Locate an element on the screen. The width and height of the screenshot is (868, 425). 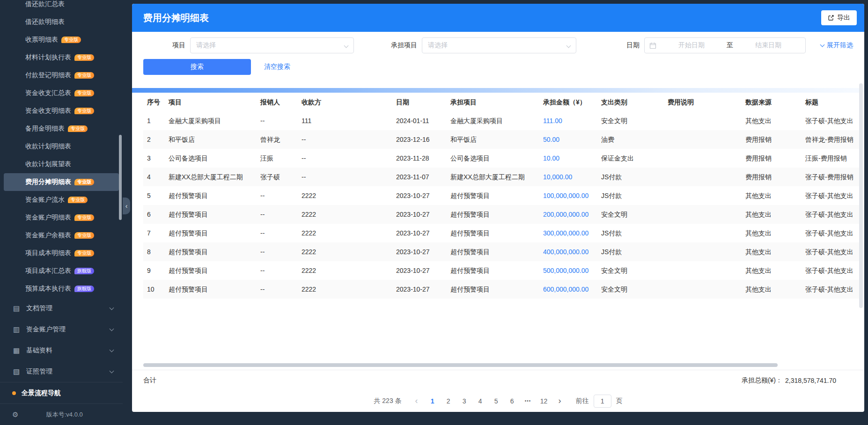
sidebar-item-label: 资金收支汇总表 is located at coordinates (48, 93).